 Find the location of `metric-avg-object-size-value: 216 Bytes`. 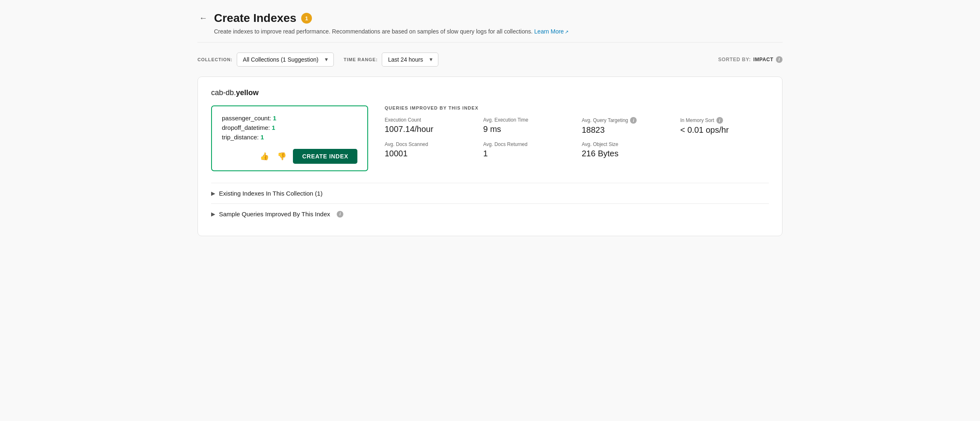

metric-avg-object-size-value: 216 Bytes is located at coordinates (626, 154).